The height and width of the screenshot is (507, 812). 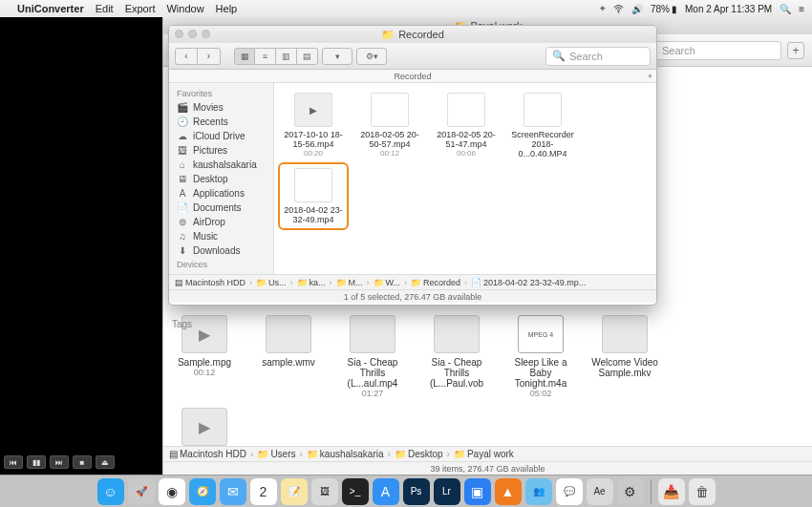 I want to click on sidebar-icon: ⊚, so click(x=182, y=222).